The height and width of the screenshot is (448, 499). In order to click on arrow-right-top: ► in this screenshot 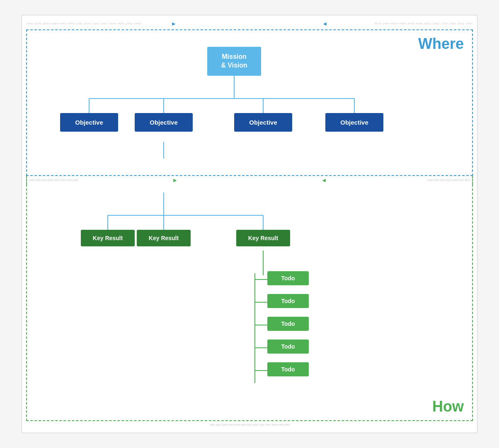, I will do `click(174, 24)`.